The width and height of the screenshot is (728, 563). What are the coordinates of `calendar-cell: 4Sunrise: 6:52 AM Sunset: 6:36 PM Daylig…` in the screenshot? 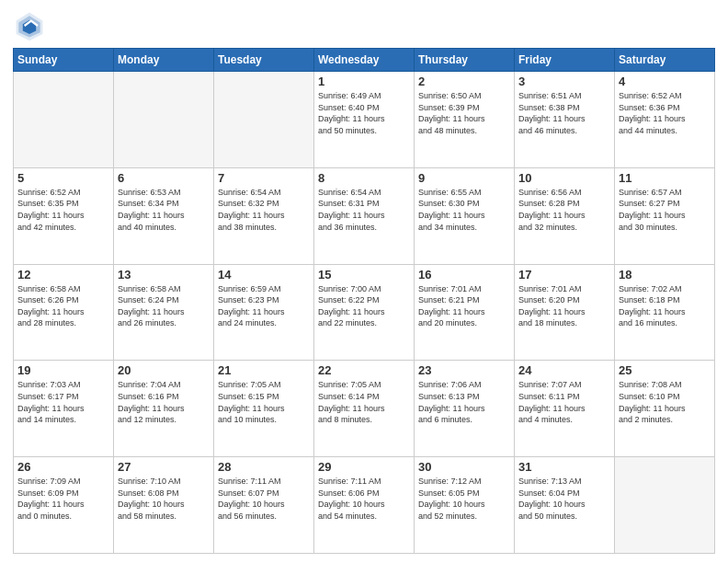 It's located at (665, 120).